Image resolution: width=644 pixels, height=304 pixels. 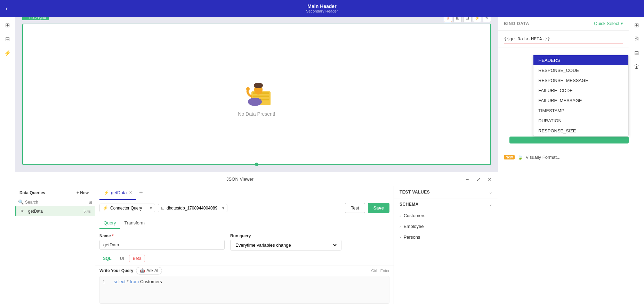 I want to click on name-group: Name *, so click(x=162, y=242).